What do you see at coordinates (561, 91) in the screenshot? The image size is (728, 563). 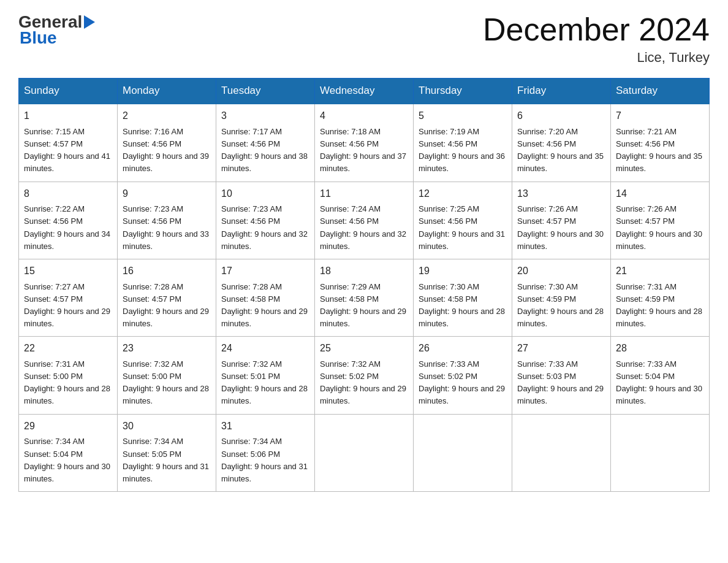 I see `day-header-friday: Friday` at bounding box center [561, 91].